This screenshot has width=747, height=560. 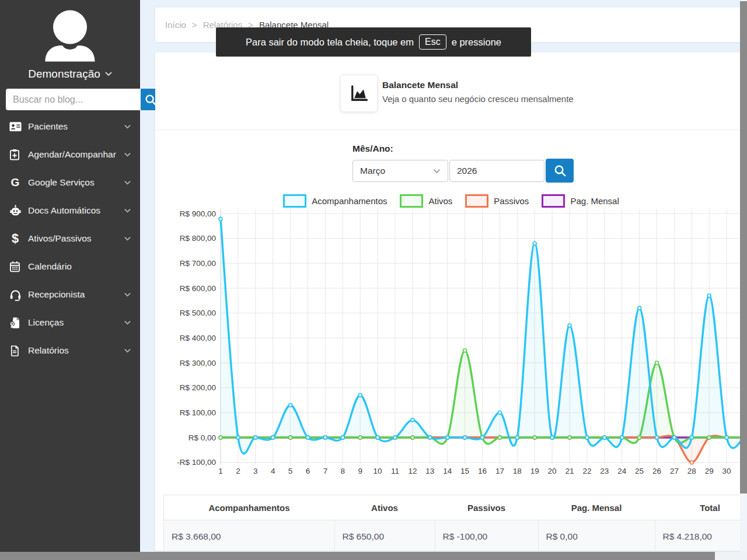 What do you see at coordinates (70, 295) in the screenshot?
I see `sidebar-item-recepcionista: Recepcionista` at bounding box center [70, 295].